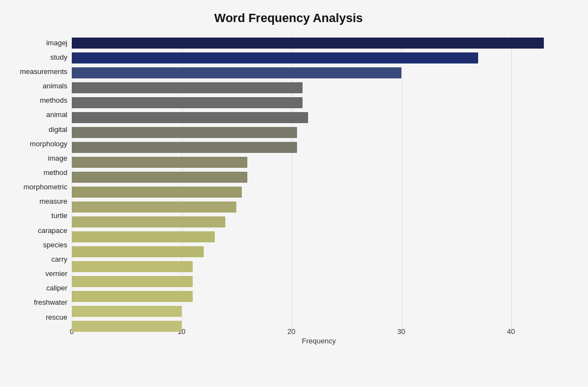 The width and height of the screenshot is (588, 387). What do you see at coordinates (53, 230) in the screenshot?
I see `y-label: carapace` at bounding box center [53, 230].